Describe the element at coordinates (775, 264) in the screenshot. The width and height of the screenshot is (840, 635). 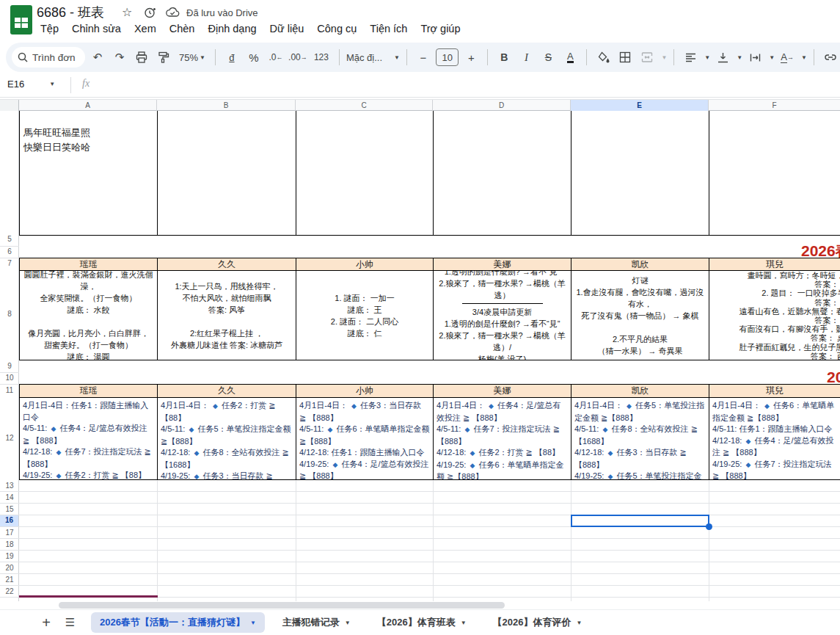
I see `anchor-header-qier: 琪兒` at that location.